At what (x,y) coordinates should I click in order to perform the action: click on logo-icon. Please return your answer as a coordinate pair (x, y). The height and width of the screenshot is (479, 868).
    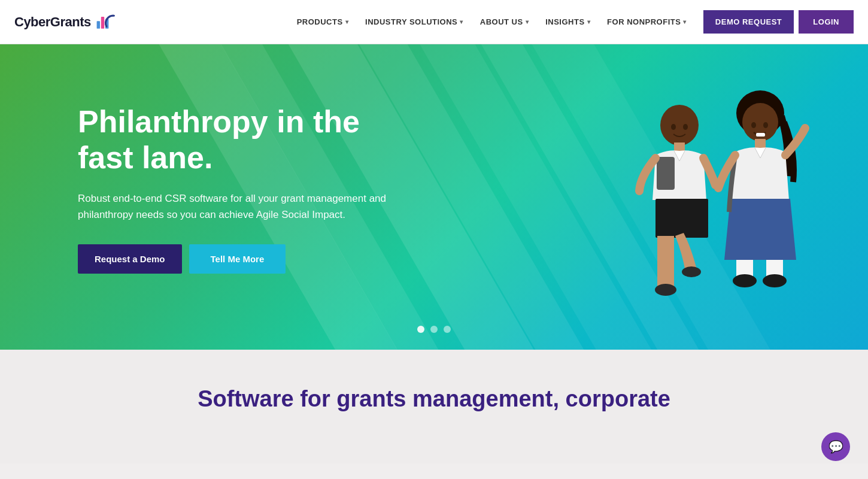
    Looking at the image, I should click on (105, 22).